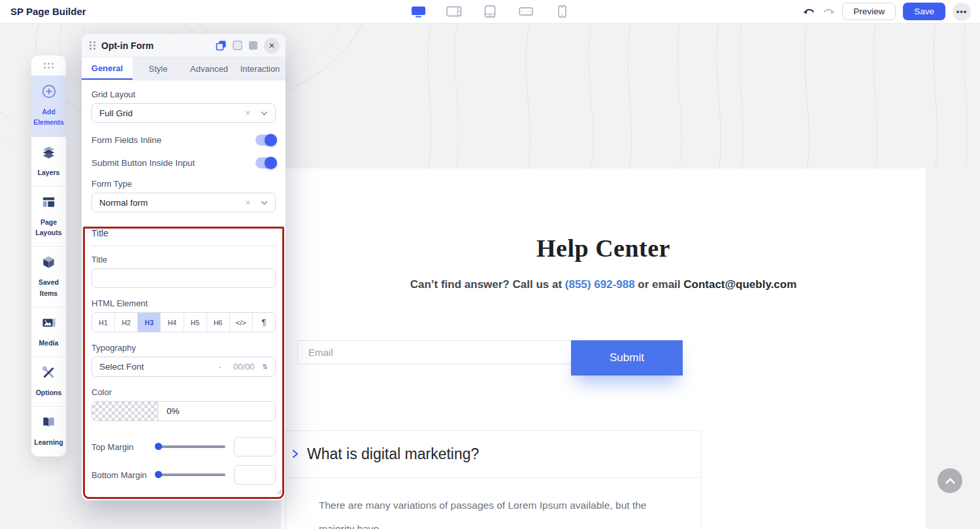 This screenshot has height=529, width=980. Describe the element at coordinates (49, 118) in the screenshot. I see `sidebar-item-label: Add Elements` at that location.